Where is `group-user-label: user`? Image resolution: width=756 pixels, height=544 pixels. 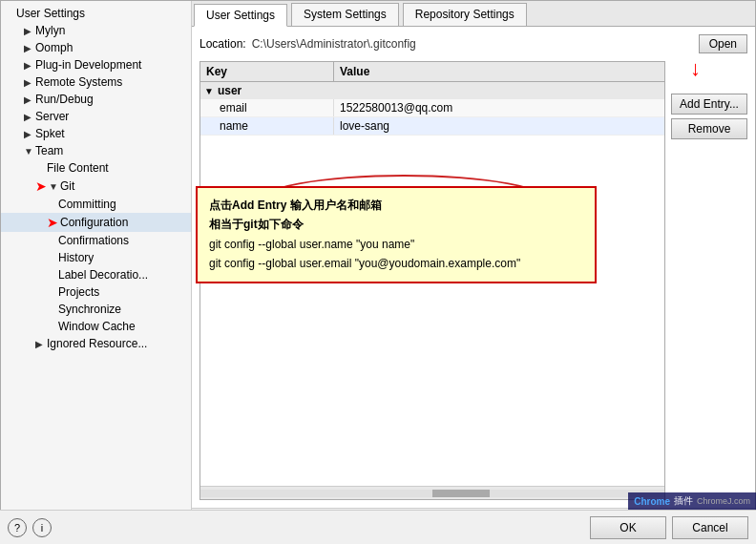 group-user-label: user is located at coordinates (229, 91).